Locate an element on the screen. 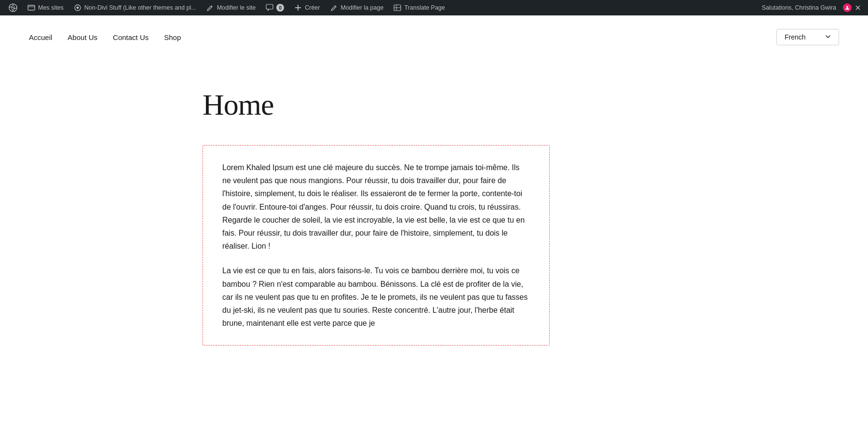 This screenshot has width=868, height=426. translate-label: Translate Page is located at coordinates (424, 8).